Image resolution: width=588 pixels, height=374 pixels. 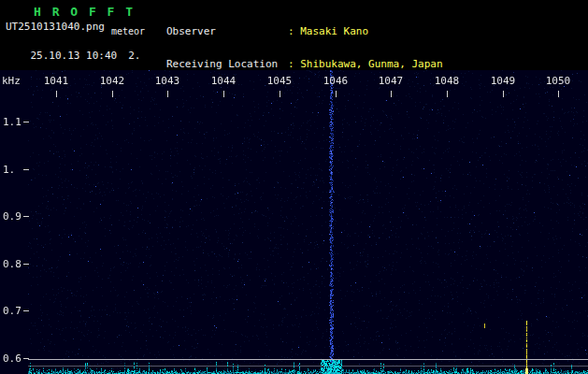 What do you see at coordinates (12, 264) in the screenshot?
I see `freq-tick-0.8: 0.8` at bounding box center [12, 264].